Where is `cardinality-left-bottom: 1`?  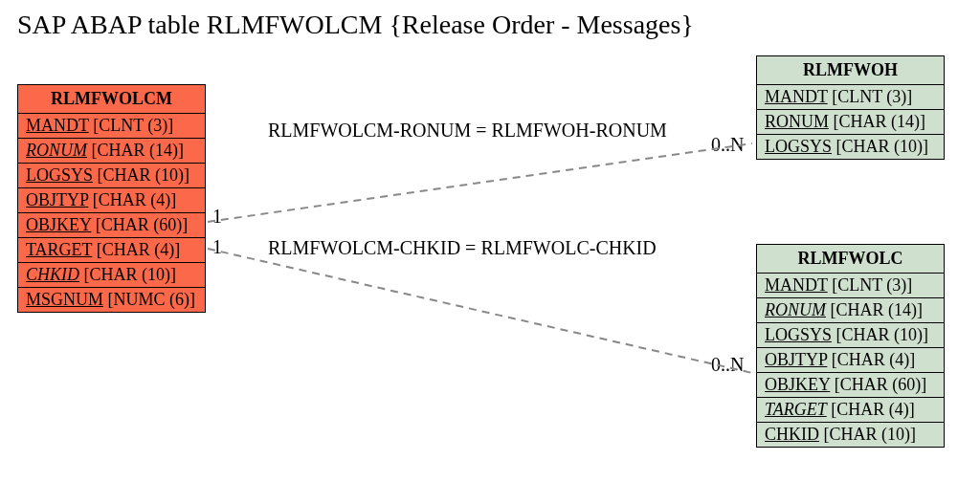 cardinality-left-bottom: 1 is located at coordinates (217, 247).